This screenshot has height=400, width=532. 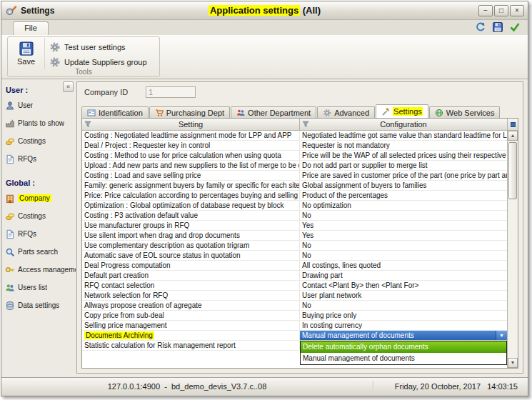 I want to click on tab-label: Settings, so click(x=408, y=111).